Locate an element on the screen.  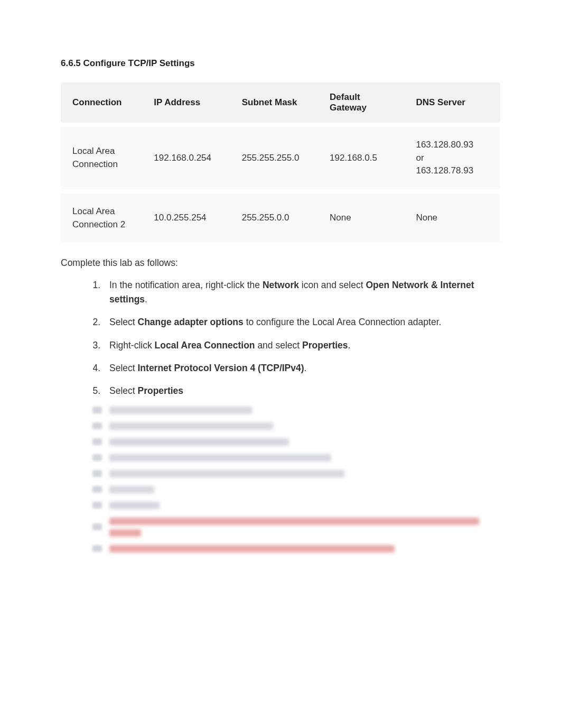
table-header-row: Connection IP Address Subnet Mask Defaul… is located at coordinates (280, 103).